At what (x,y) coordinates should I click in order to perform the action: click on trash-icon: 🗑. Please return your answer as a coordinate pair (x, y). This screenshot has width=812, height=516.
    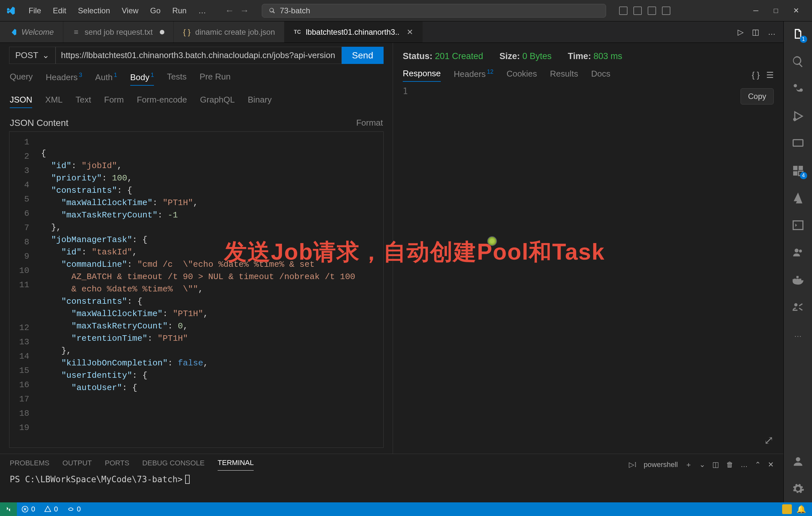
    Looking at the image, I should click on (730, 464).